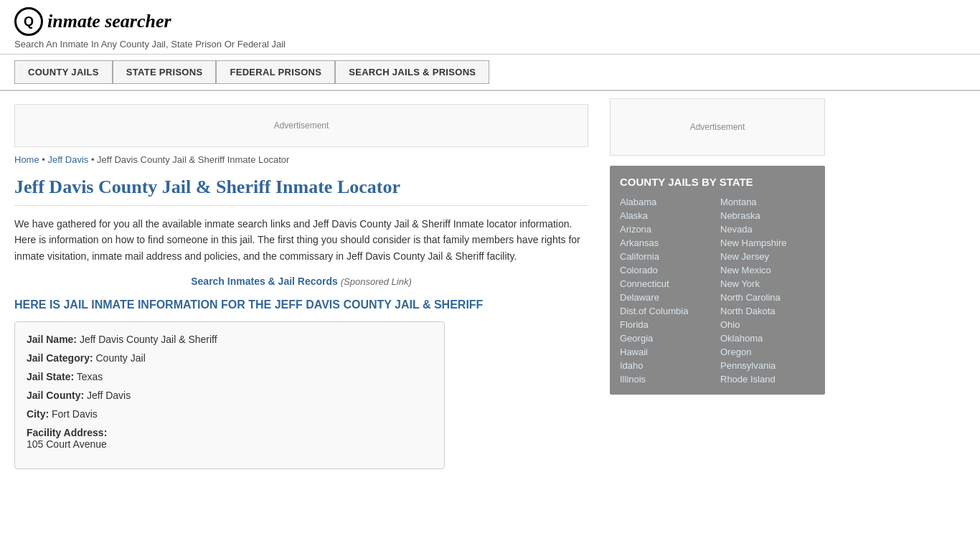 Image resolution: width=980 pixels, height=551 pixels. I want to click on city-label: City:, so click(37, 414).